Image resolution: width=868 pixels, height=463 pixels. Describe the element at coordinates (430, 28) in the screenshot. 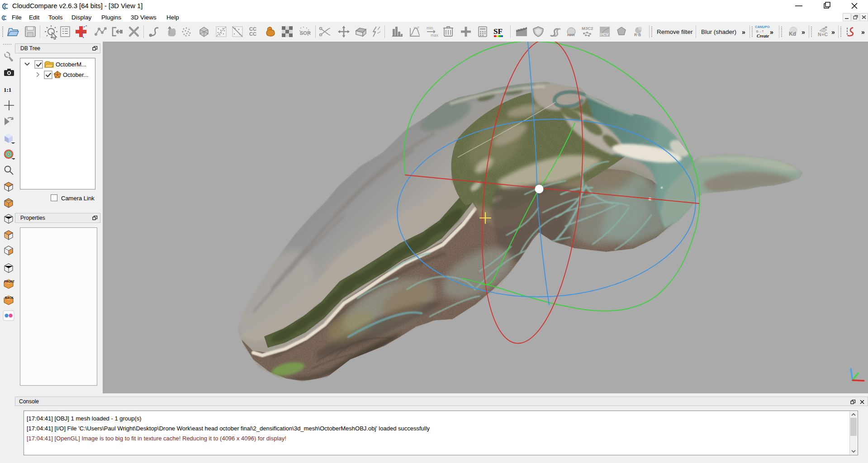

I see `svg-text: min` at that location.